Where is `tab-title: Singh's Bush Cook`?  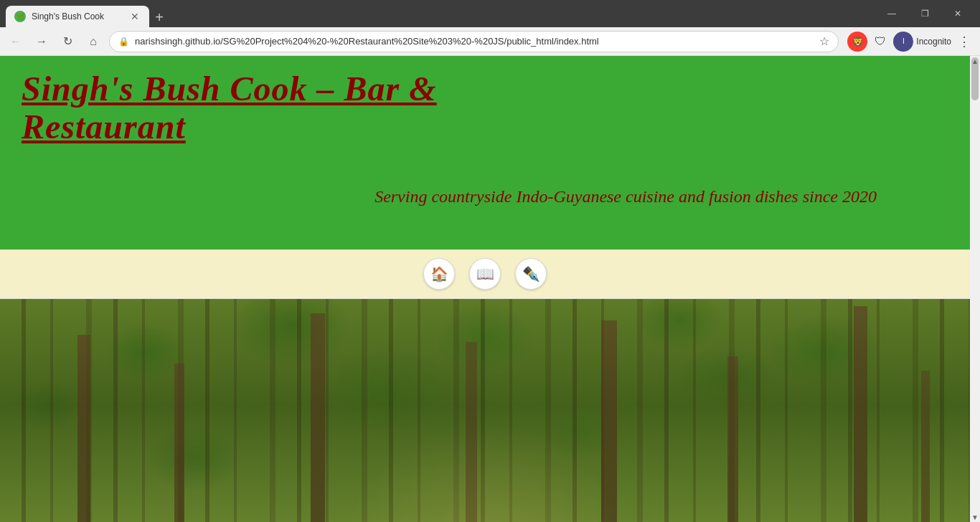 tab-title: Singh's Bush Cook is located at coordinates (77, 16).